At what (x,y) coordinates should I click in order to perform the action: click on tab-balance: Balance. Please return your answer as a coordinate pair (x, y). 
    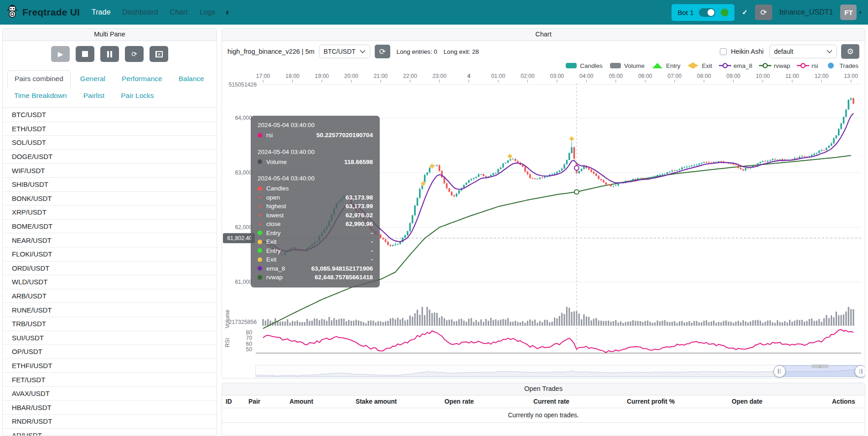
    Looking at the image, I should click on (191, 79).